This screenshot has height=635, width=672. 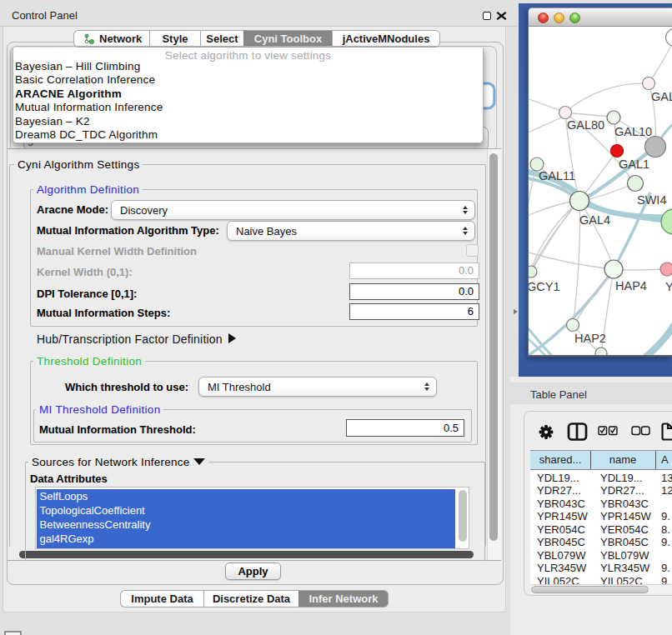 I want to click on svg-text: Y, so click(x=669, y=287).